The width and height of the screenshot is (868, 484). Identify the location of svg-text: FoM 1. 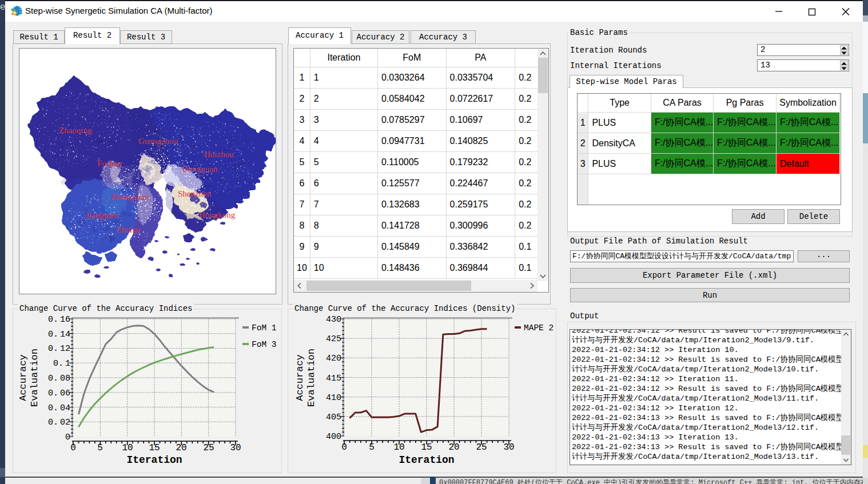
(264, 328).